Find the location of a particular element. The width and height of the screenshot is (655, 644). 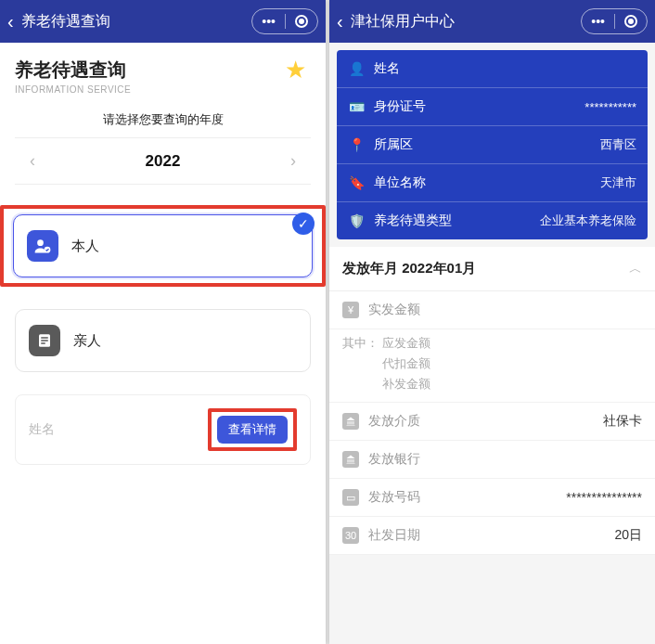

year-next-icon: › is located at coordinates (293, 161).